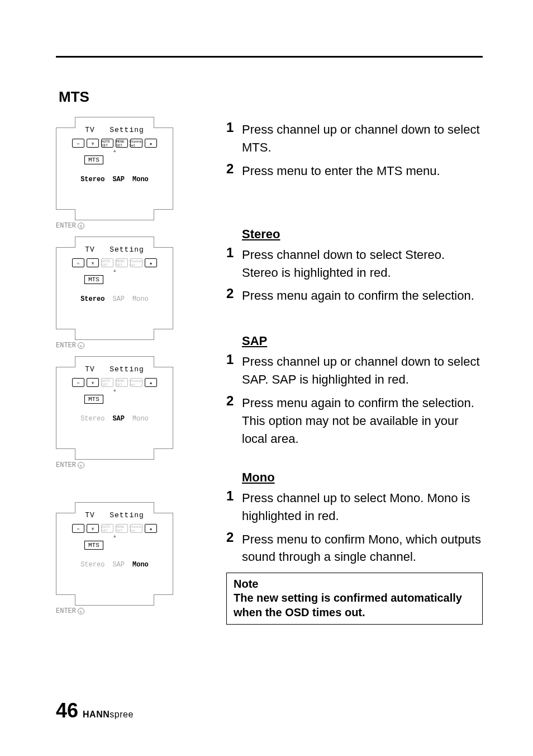  What do you see at coordinates (115, 173) in the screenshot?
I see `osd-diagram-1: TV Setting ▭ Ψ AUTO SET MENU SET Channel…` at bounding box center [115, 173].